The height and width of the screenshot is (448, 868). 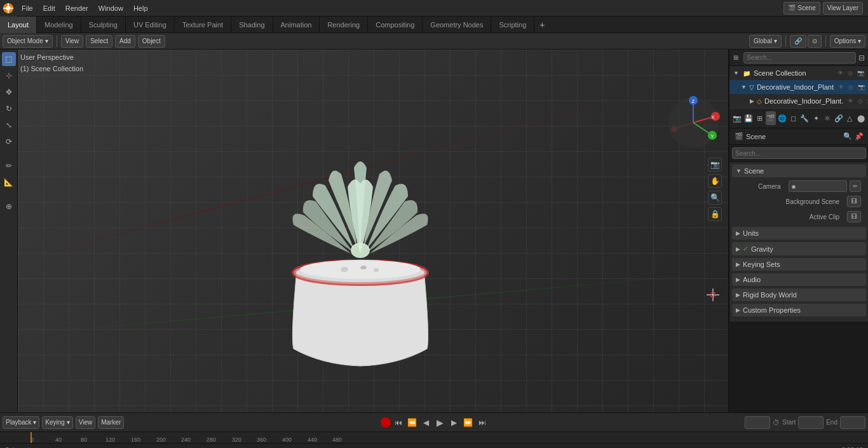 What do you see at coordinates (861, 87) in the screenshot?
I see `render-action-2: 📷` at bounding box center [861, 87].